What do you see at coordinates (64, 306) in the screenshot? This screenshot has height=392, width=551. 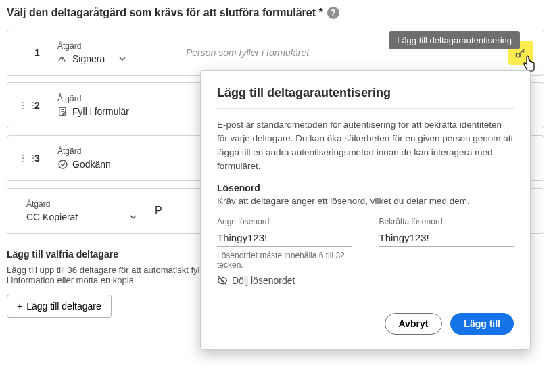 I see `add-participant-label: Lägg till deltagare` at bounding box center [64, 306].